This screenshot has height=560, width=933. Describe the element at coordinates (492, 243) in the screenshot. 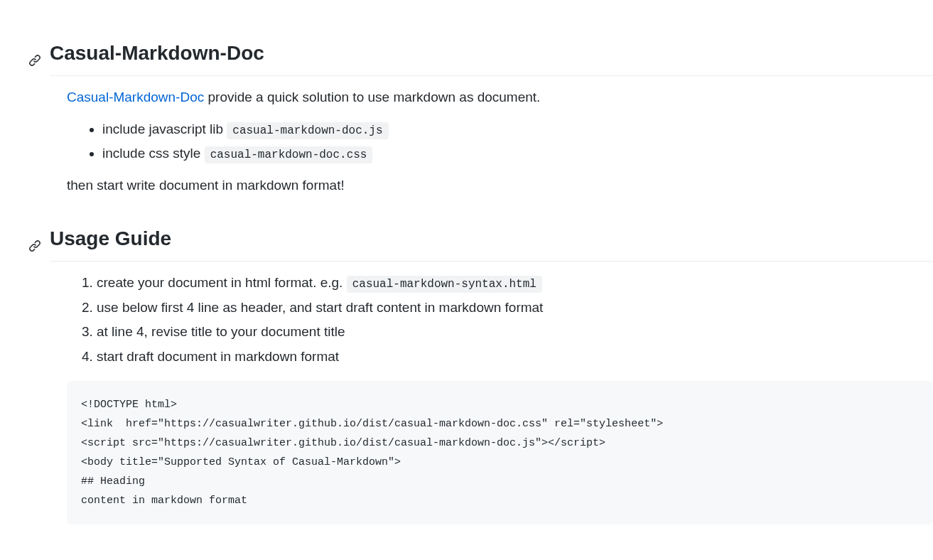

I see `heading-usage-guide: Usage Guide` at that location.